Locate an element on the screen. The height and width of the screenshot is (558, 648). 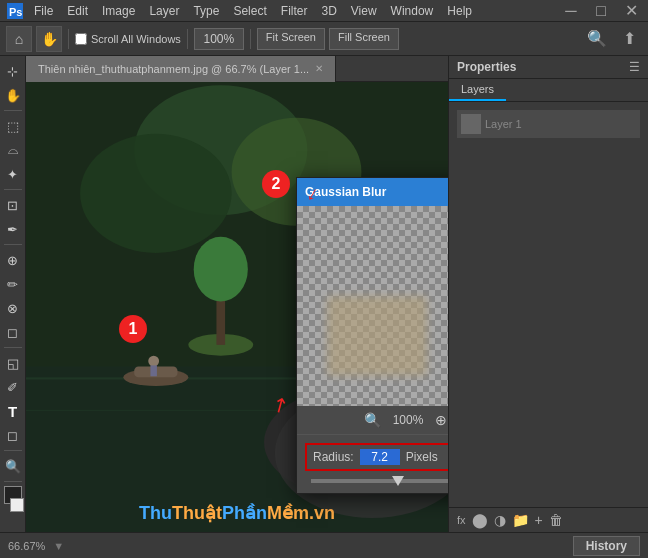
quick-select-tool: ✦ is located at coordinates (13, 174).